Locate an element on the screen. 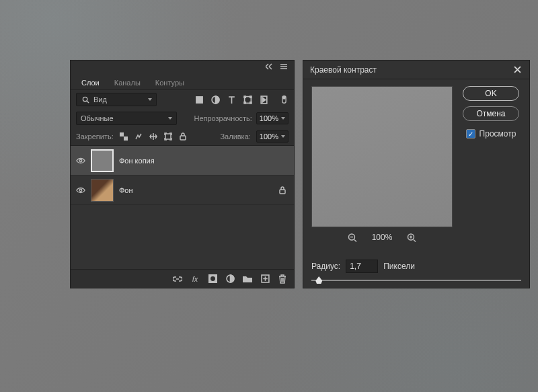 The image size is (538, 392). fill-label: Заливка: is located at coordinates (235, 136).